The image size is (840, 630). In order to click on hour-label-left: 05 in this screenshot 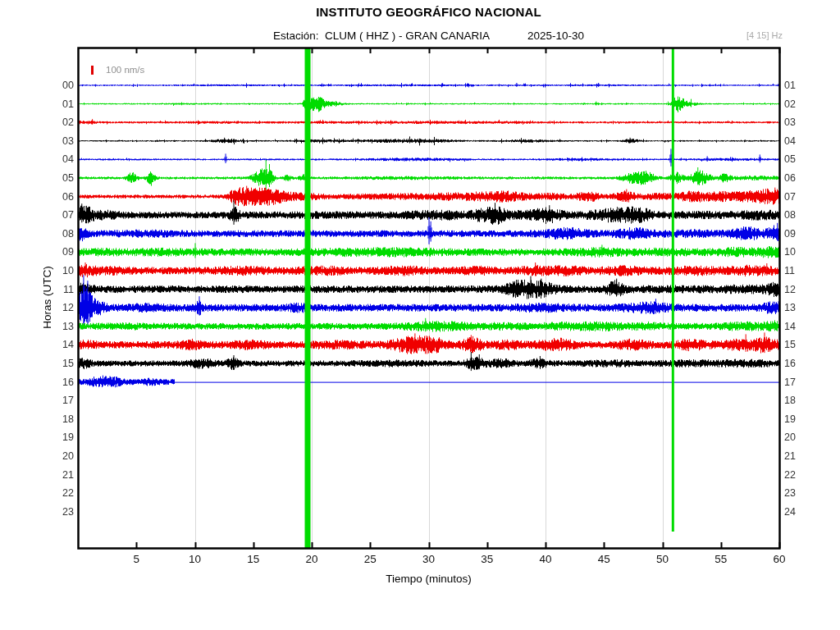, I will do `click(62, 178)`.